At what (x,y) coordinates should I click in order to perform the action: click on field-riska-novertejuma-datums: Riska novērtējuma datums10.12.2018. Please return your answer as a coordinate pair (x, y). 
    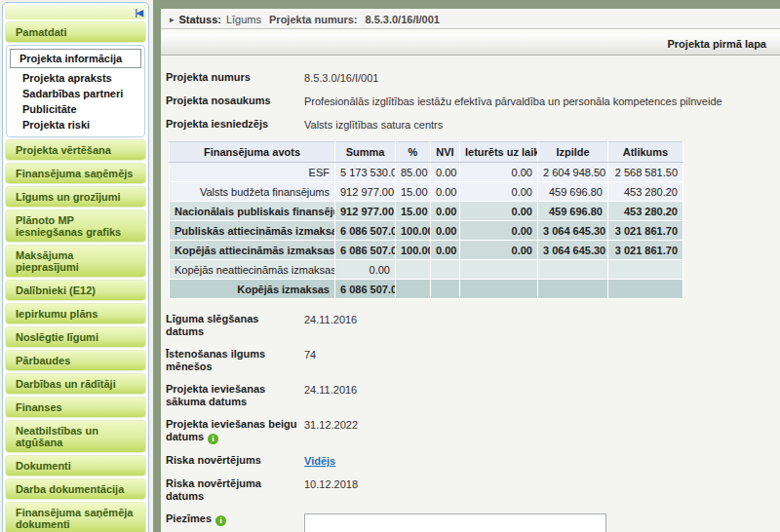
    Looking at the image, I should click on (469, 490).